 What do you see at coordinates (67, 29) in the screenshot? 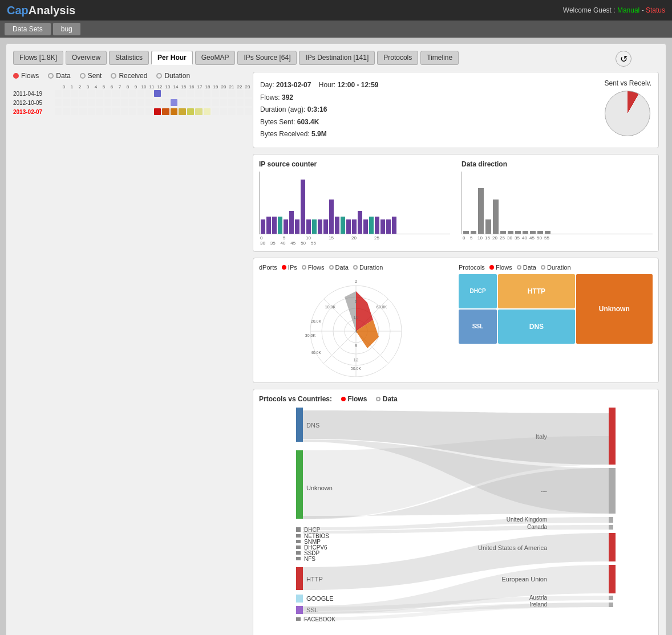
I see `nav-bug: bug` at bounding box center [67, 29].